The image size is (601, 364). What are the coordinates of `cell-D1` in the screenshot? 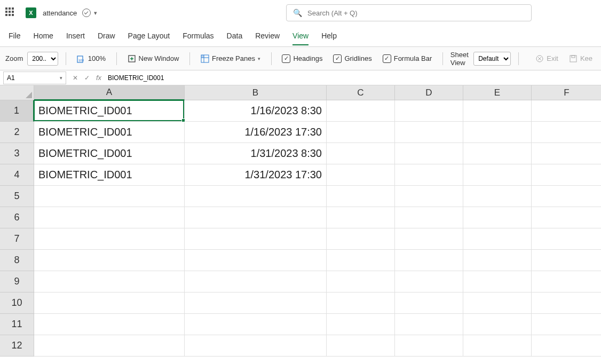 It's located at (429, 111).